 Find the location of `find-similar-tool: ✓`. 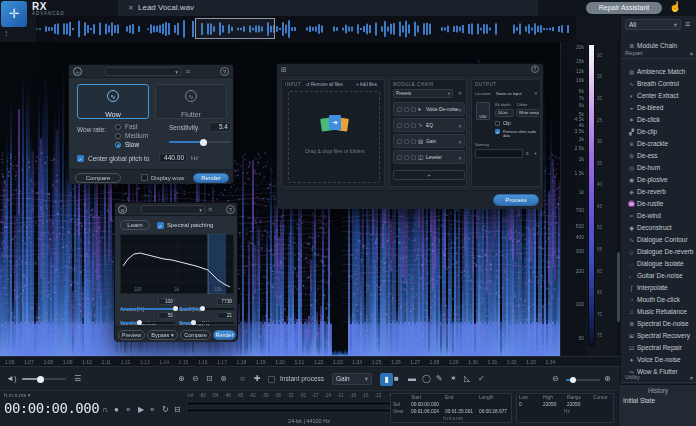

find-similar-tool: ✓ is located at coordinates (482, 379).